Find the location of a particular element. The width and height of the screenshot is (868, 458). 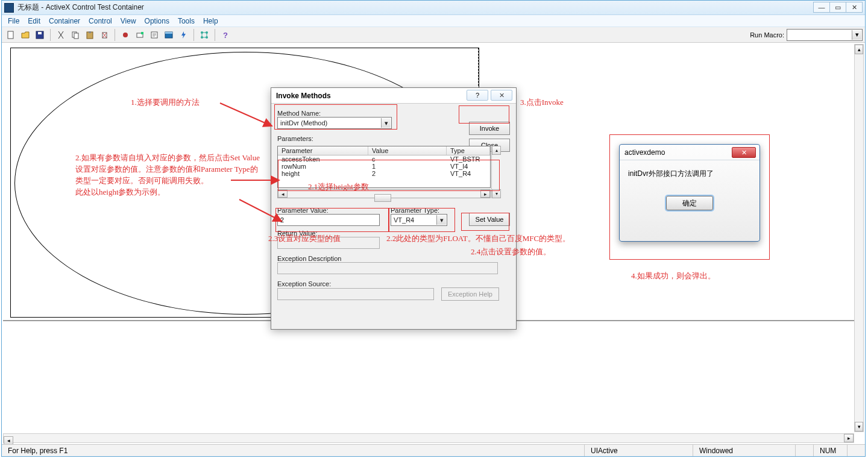

statusbar: For Help, press F1 UIActive Windowed NUM is located at coordinates (433, 450).